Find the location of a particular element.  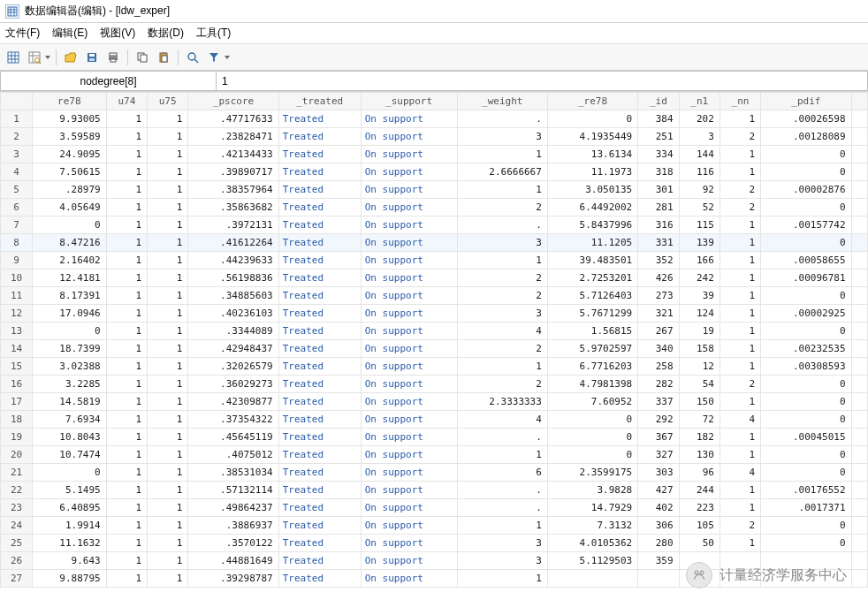

row-number: 25 is located at coordinates (17, 543).